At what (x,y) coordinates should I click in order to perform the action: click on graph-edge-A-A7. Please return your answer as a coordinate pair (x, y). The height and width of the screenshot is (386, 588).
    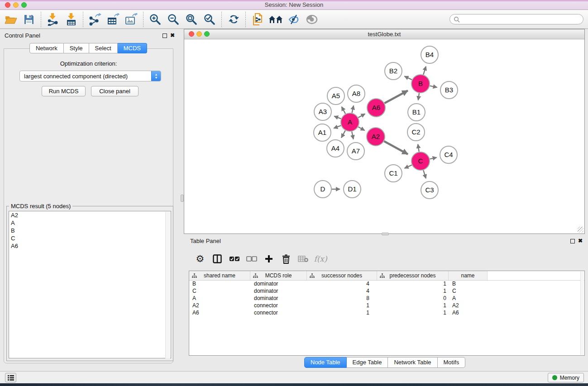
    Looking at the image, I should click on (352, 136).